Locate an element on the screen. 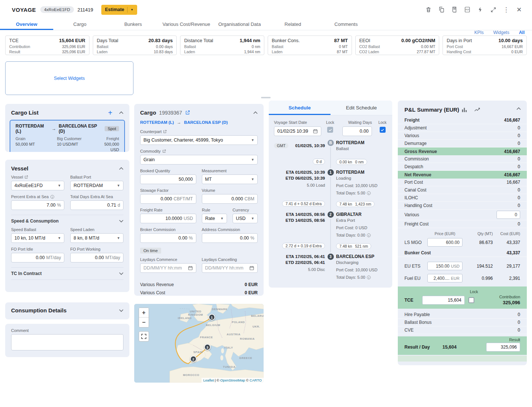  zoom-in-button: + is located at coordinates (144, 313).